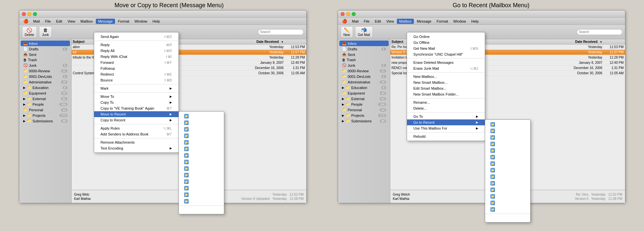  I want to click on submenu-item-clipp: 📁 Clipp, Brian, so click(201, 123).